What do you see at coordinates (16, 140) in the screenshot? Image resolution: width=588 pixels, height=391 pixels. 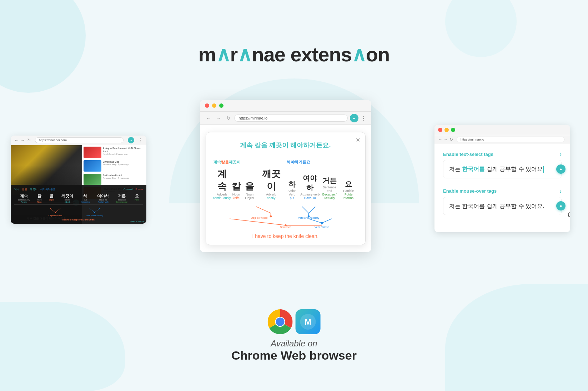 I see `left-nav-back: ←` at bounding box center [16, 140].